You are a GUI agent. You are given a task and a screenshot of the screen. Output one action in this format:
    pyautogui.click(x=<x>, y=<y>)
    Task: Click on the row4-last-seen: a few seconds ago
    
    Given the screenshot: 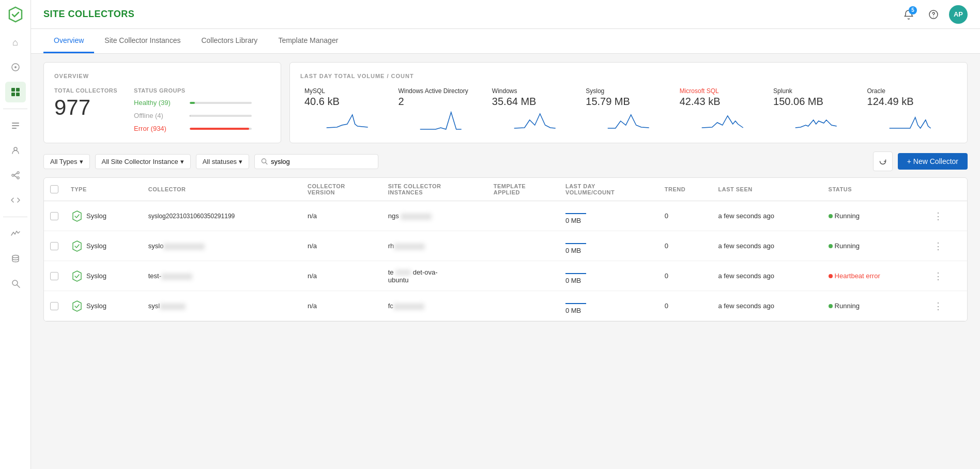 What is the action you would take?
    pyautogui.click(x=767, y=306)
    